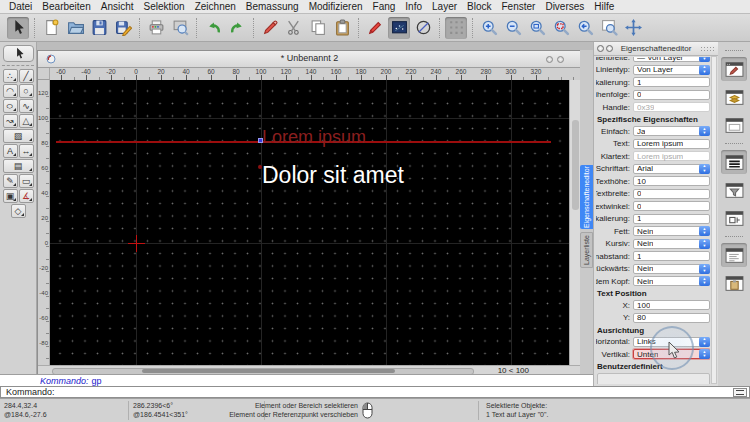  What do you see at coordinates (310, 60) in the screenshot?
I see `document-titlebar: * Unbenannt 2` at bounding box center [310, 60].